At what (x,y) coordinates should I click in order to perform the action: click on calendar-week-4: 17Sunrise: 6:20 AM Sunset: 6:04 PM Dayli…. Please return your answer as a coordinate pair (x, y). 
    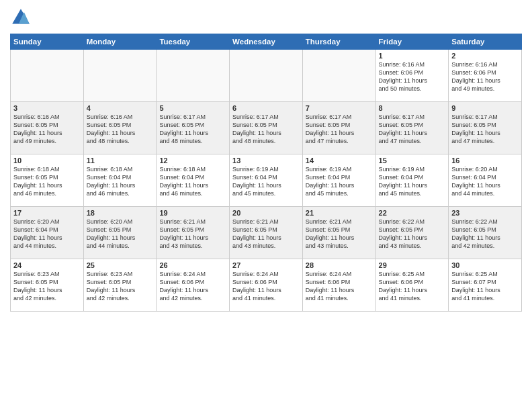
    Looking at the image, I should click on (266, 233).